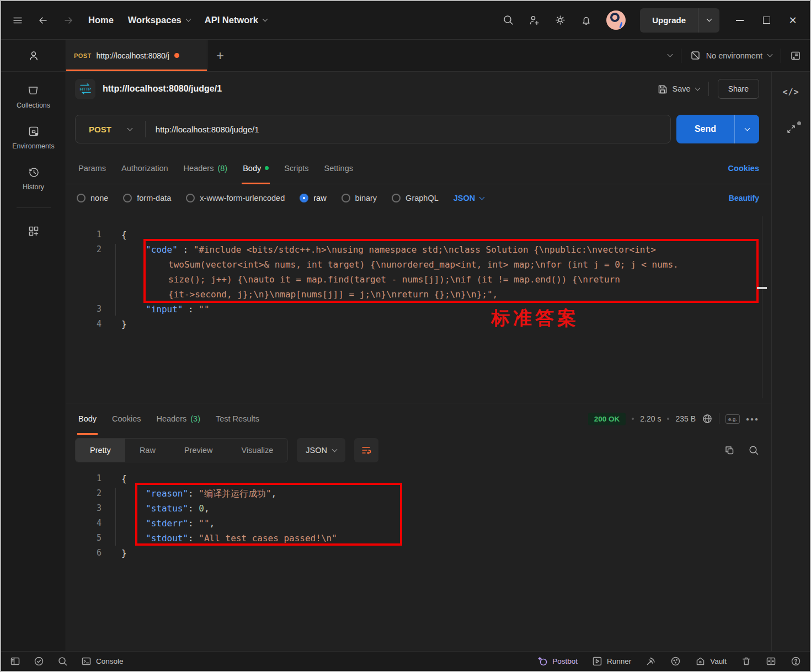 The width and height of the screenshot is (811, 672). Describe the element at coordinates (616, 20) in the screenshot. I see `user-avatar` at that location.